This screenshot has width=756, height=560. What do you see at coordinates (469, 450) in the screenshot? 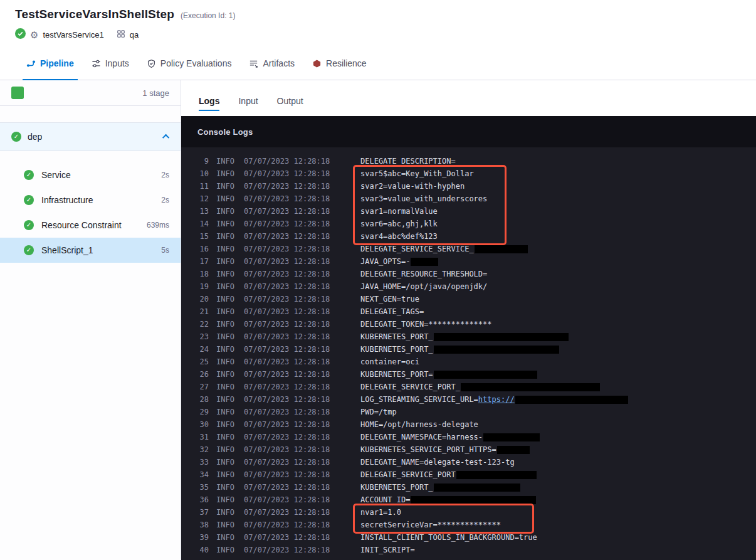
I see `log-line: 32INFO07/07/2023 12:28:18KUBERNETES_SERV…` at bounding box center [469, 450].